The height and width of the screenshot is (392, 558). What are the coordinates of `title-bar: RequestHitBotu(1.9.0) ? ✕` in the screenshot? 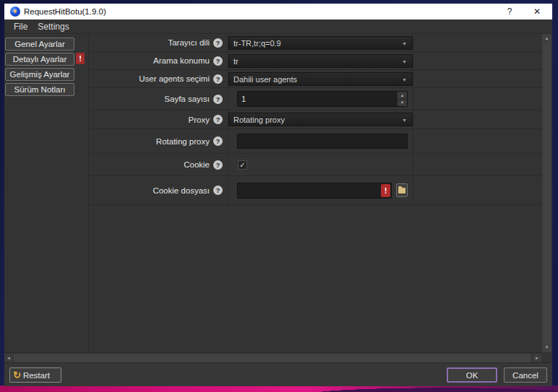 It's located at (278, 12).